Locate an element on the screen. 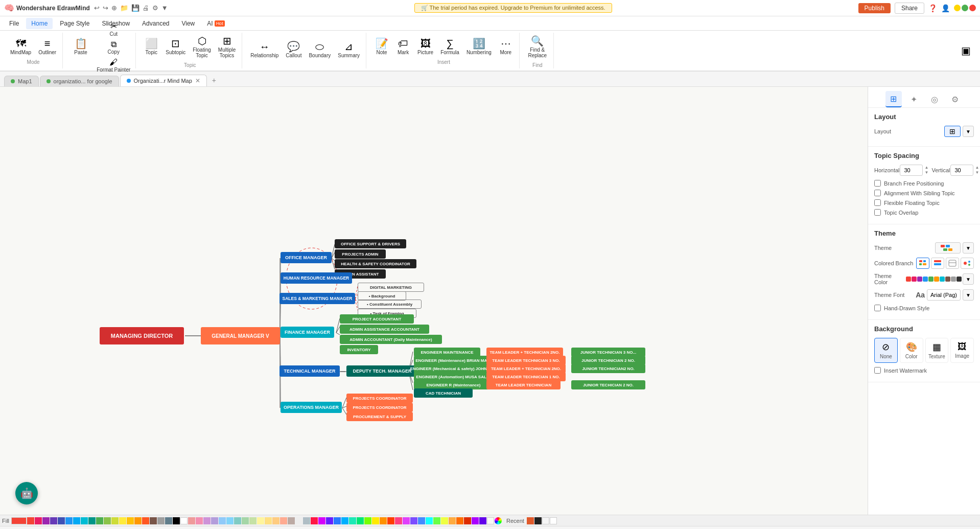 The width and height of the screenshot is (980, 529). node-digital-marketing: DIGITAL MARKETING is located at coordinates (391, 287).